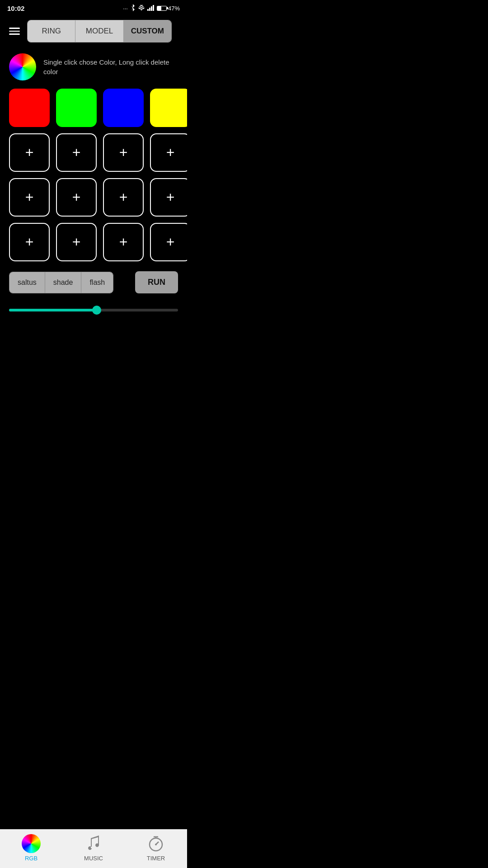 Image resolution: width=488 pixels, height=868 pixels. I want to click on slider-track, so click(94, 310).